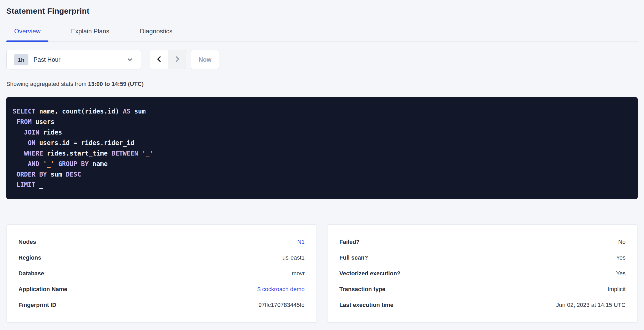 The height and width of the screenshot is (330, 644). What do you see at coordinates (159, 60) in the screenshot?
I see `chevron-left-icon` at bounding box center [159, 60].